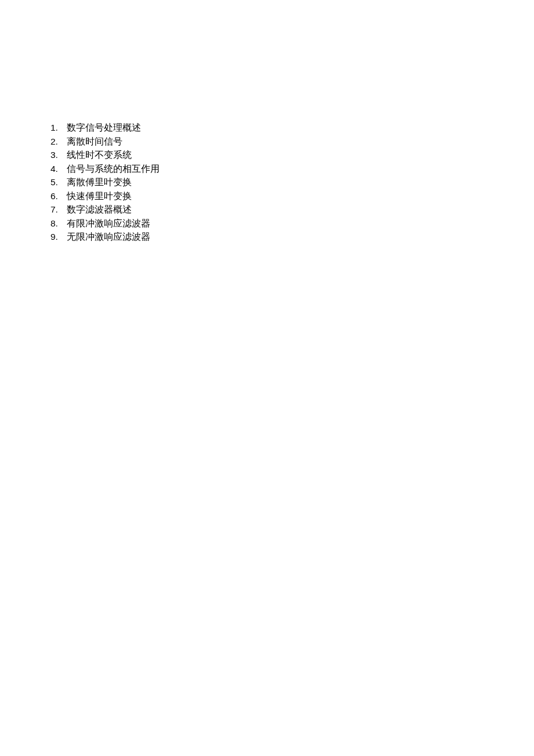 This screenshot has height=756, width=534. I want to click on list-text: 信号与系统的相互作用, so click(301, 169).